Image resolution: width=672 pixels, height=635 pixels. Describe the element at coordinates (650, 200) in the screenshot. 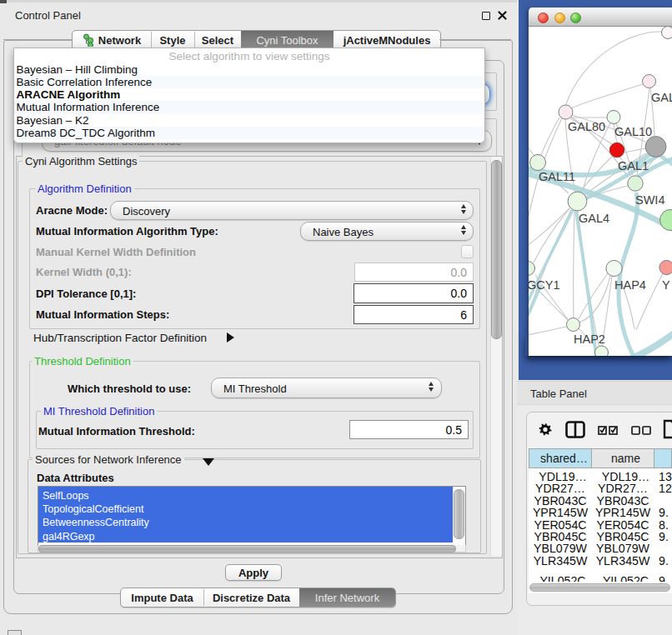

I see `svg-text: SWI4` at that location.